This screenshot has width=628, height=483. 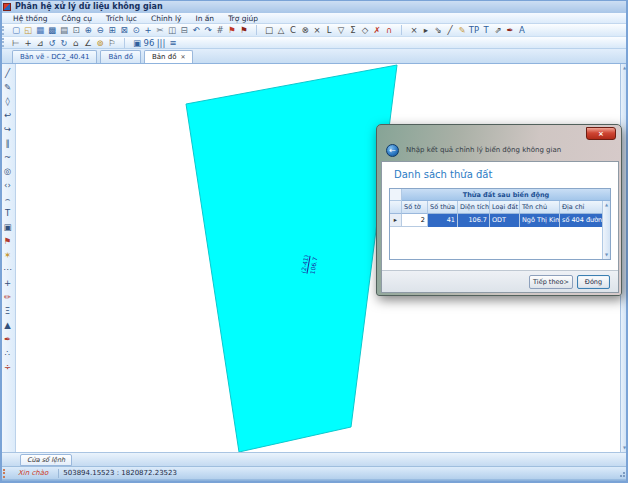 What do you see at coordinates (389, 30) in the screenshot?
I see `merge-shape-icon: ∩` at bounding box center [389, 30].